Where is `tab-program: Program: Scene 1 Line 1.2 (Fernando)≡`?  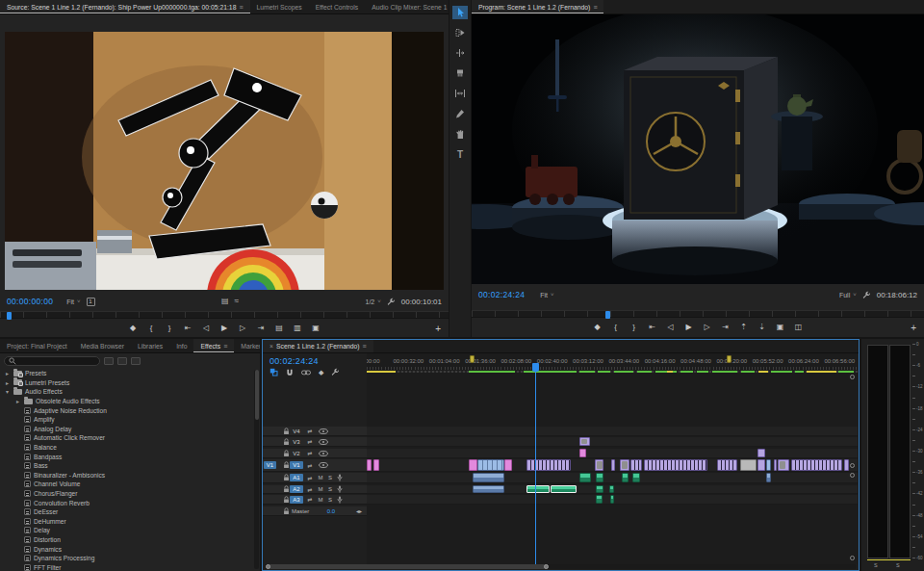
tab-program: Program: Scene 1 Line 1.2 (Fernando)≡ is located at coordinates (537, 7).